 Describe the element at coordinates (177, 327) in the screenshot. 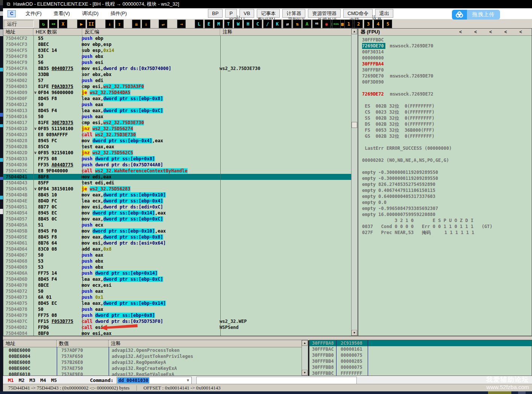

I see `disasm-row: 75D44D82FFD6call esiWSPSend` at that location.